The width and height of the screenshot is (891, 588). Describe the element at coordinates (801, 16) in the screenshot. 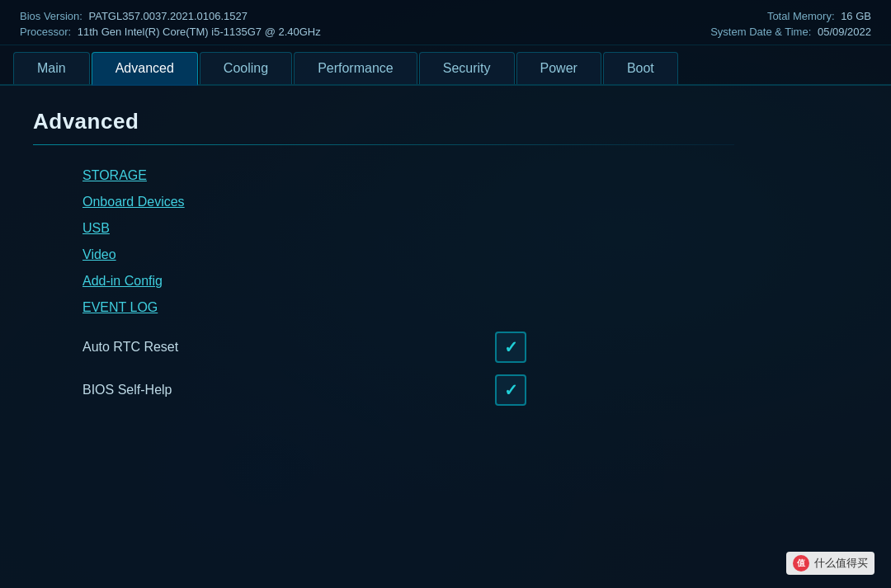

I see `total-memory-label: Total Memory:` at that location.